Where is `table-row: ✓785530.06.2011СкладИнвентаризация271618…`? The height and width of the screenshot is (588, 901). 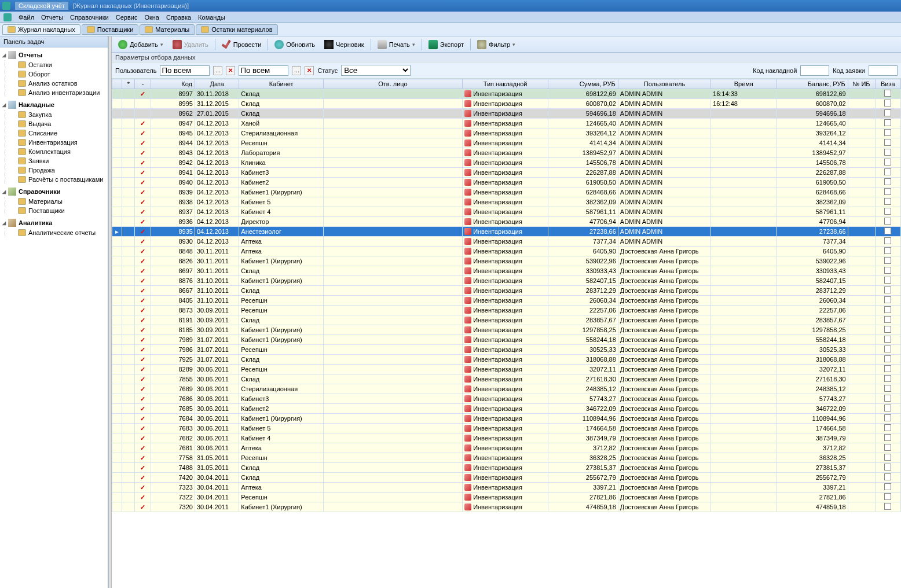 table-row: ✓785530.06.2011СкладИнвентаризация271618… is located at coordinates (507, 380).